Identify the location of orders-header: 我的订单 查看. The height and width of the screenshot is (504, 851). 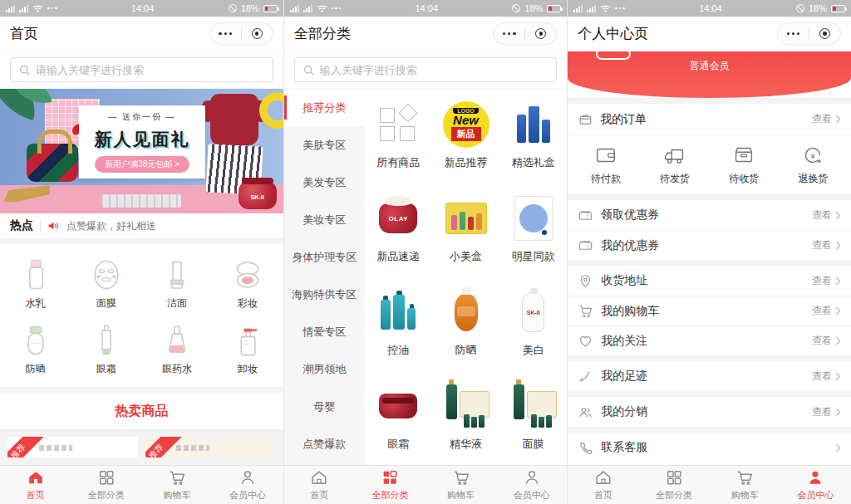
(710, 120).